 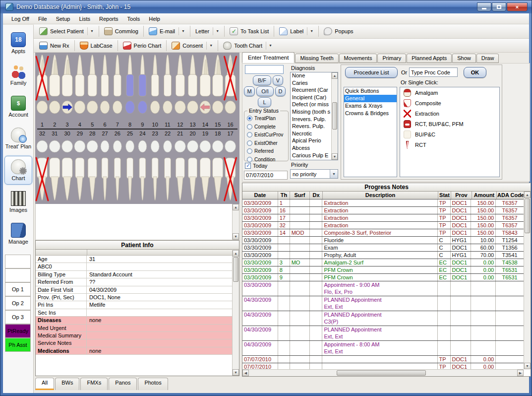 I want to click on toolbar-button-commlog: Commlog, so click(x=121, y=31).